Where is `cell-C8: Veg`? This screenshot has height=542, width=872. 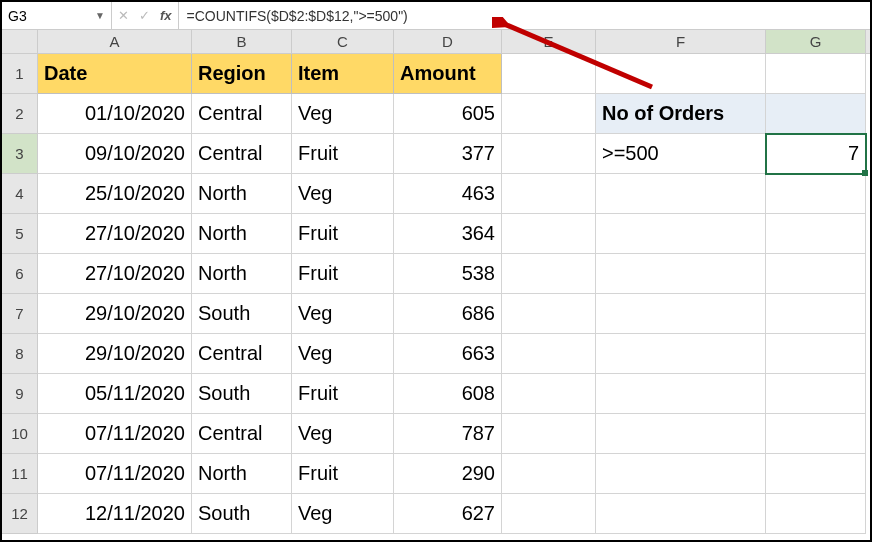
cell-C8: Veg is located at coordinates (343, 354).